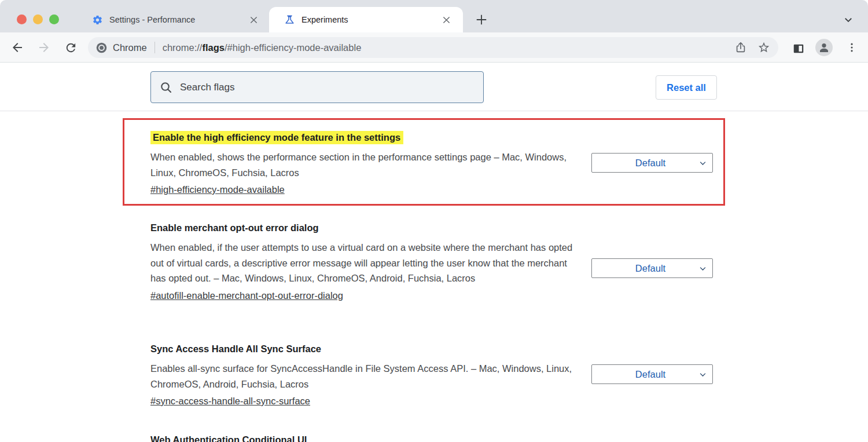  I want to click on profile-button, so click(824, 48).